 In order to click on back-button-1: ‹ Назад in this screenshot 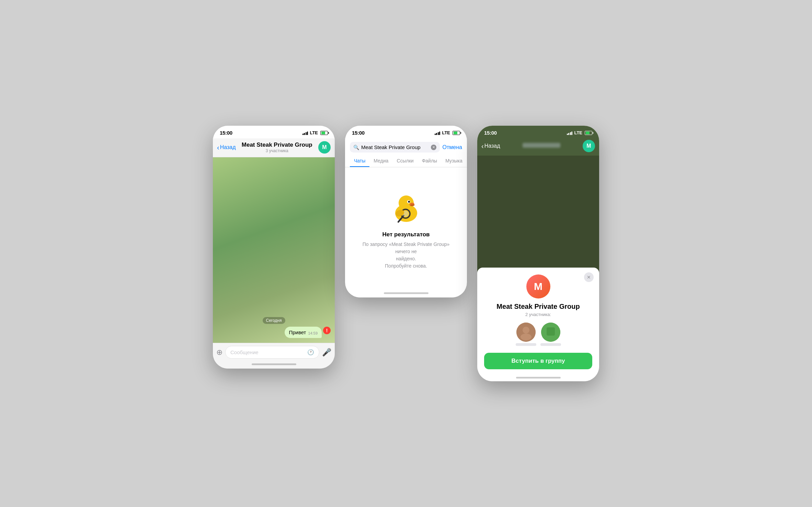, I will do `click(227, 148)`.